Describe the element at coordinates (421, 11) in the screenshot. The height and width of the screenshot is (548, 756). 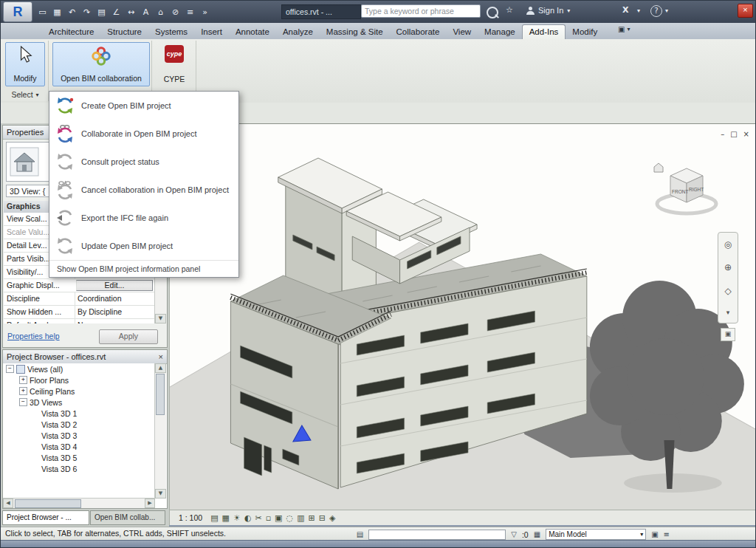
I see `search-input` at that location.